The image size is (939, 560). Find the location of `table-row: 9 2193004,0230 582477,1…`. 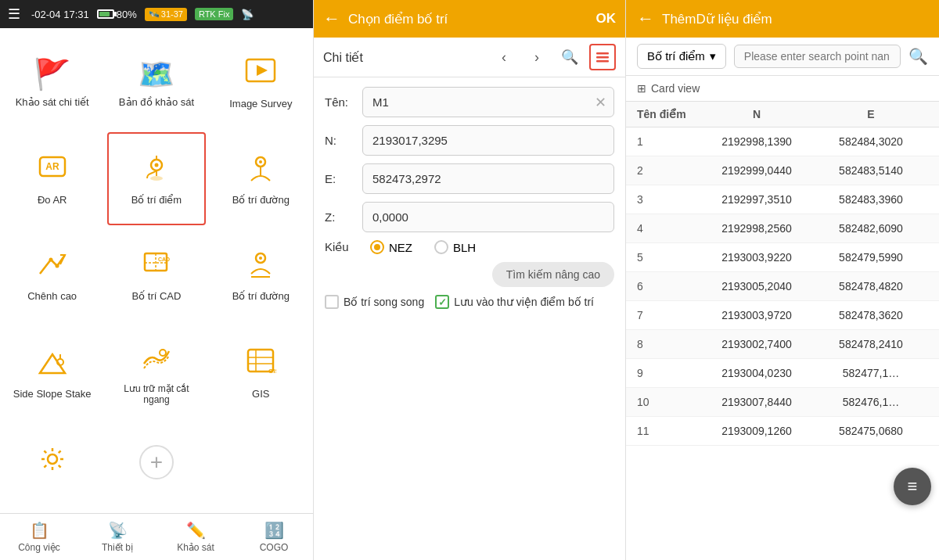

table-row: 9 2193004,0230 582477,1… is located at coordinates (782, 374).